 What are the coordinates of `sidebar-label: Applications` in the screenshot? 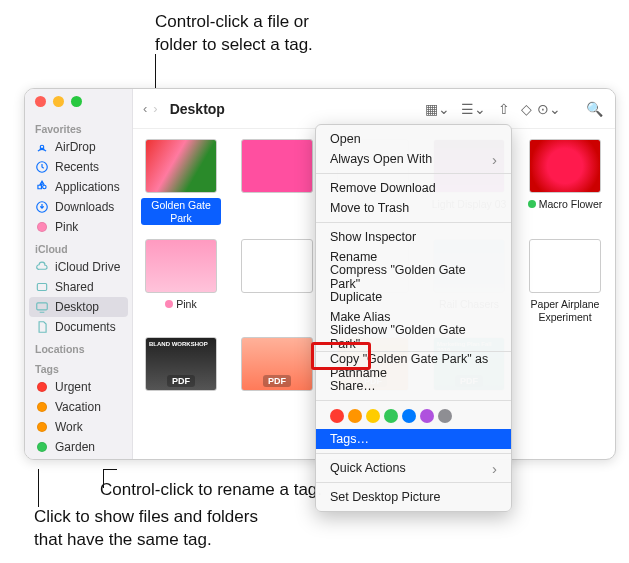 It's located at (88, 187).